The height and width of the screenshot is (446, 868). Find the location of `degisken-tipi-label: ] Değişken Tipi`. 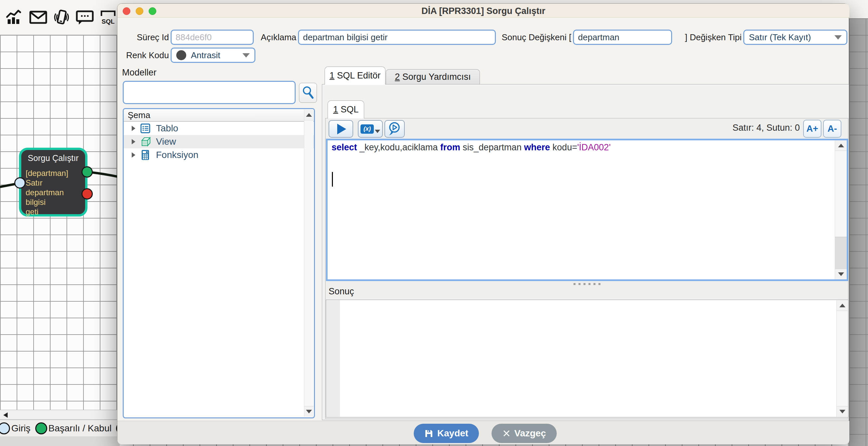

degisken-tipi-label: ] Değişken Tipi is located at coordinates (708, 37).